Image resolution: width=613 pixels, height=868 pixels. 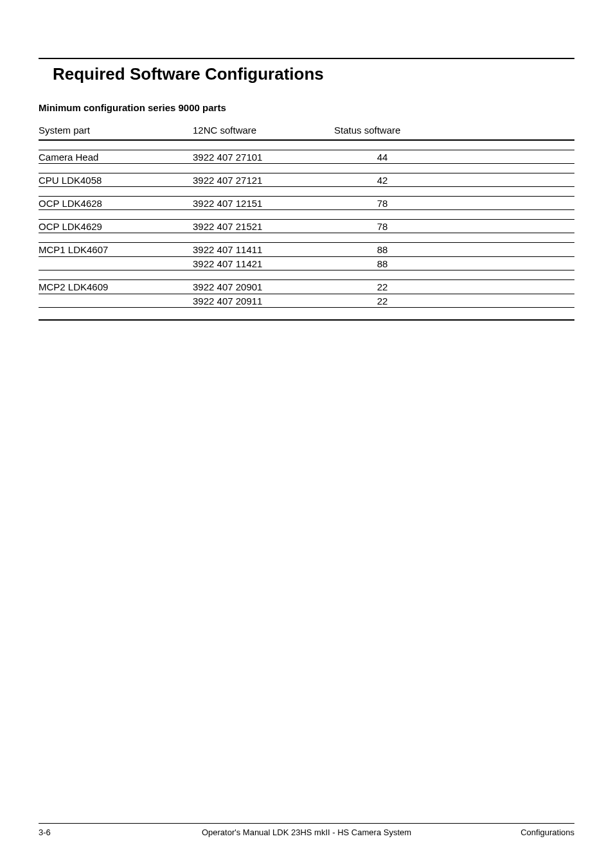 I want to click on cell-12nc-software: 3922 407 12151, so click(x=263, y=203).